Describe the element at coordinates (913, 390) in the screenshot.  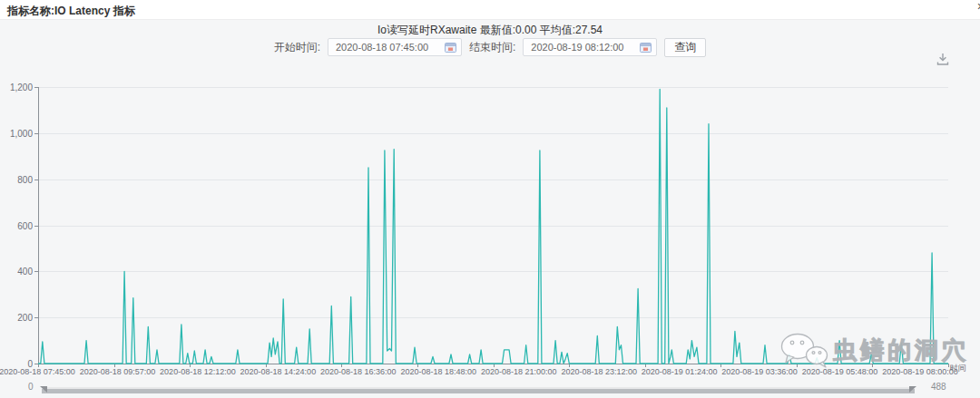
I see `datazoom-right-handle` at that location.